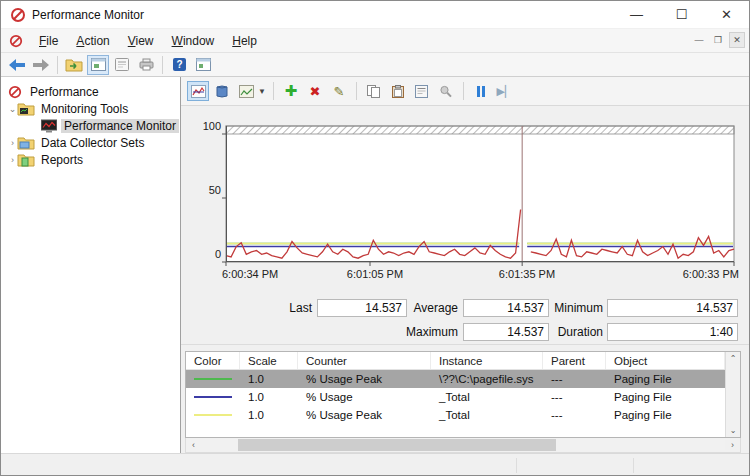  I want to click on chevron-down-icon: ⌄, so click(12, 109).